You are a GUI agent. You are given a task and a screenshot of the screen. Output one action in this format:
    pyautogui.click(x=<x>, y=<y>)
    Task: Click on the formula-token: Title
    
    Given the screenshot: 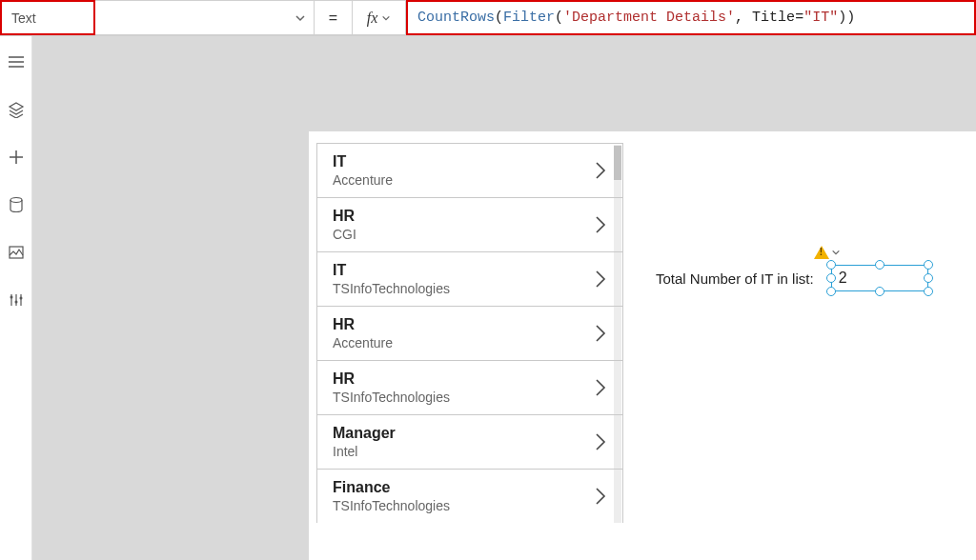 What is the action you would take?
    pyautogui.click(x=774, y=17)
    